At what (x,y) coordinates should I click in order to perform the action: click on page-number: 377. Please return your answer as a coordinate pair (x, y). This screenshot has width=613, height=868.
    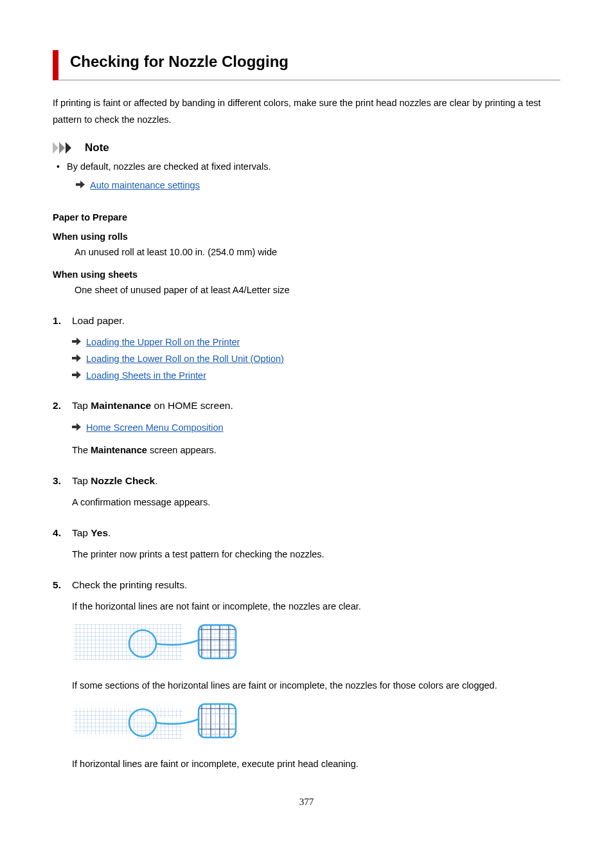
    Looking at the image, I should click on (306, 802).